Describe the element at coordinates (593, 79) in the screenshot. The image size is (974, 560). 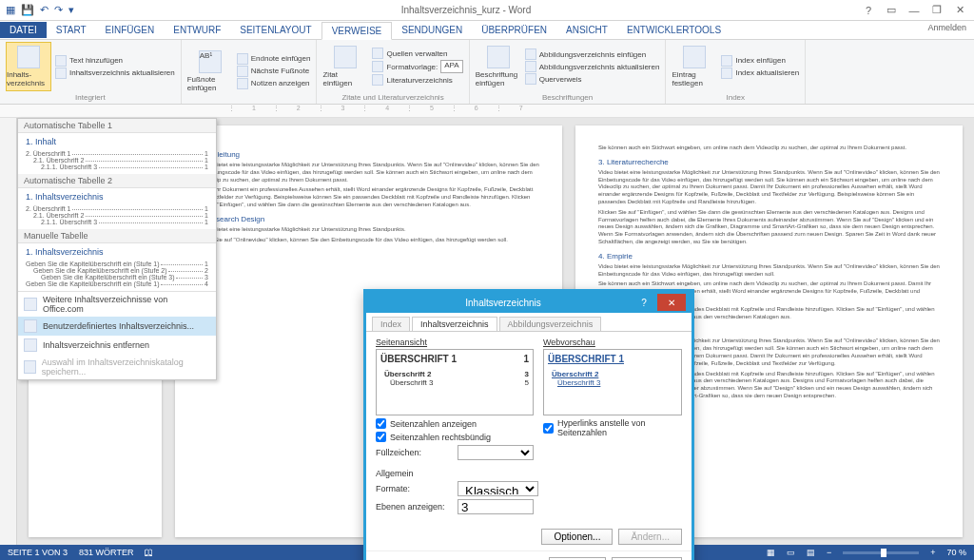
I see `crossref-button: Querverweis` at that location.